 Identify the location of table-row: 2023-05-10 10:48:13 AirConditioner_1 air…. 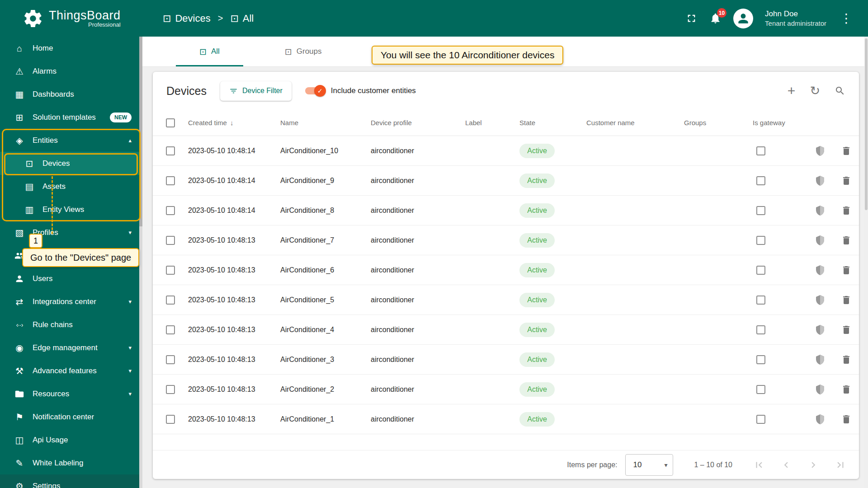
(506, 419).